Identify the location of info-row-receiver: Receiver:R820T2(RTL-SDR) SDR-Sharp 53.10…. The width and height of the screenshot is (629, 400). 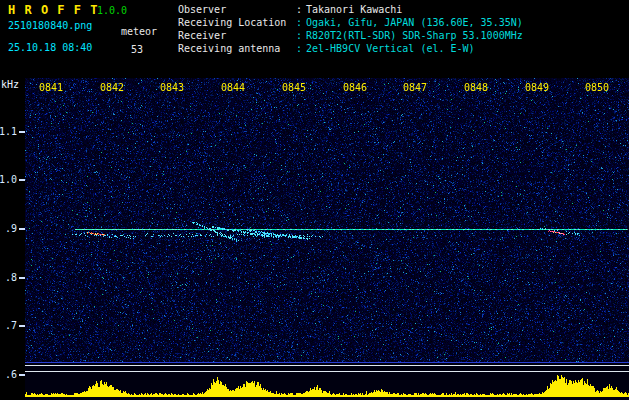
(350, 36).